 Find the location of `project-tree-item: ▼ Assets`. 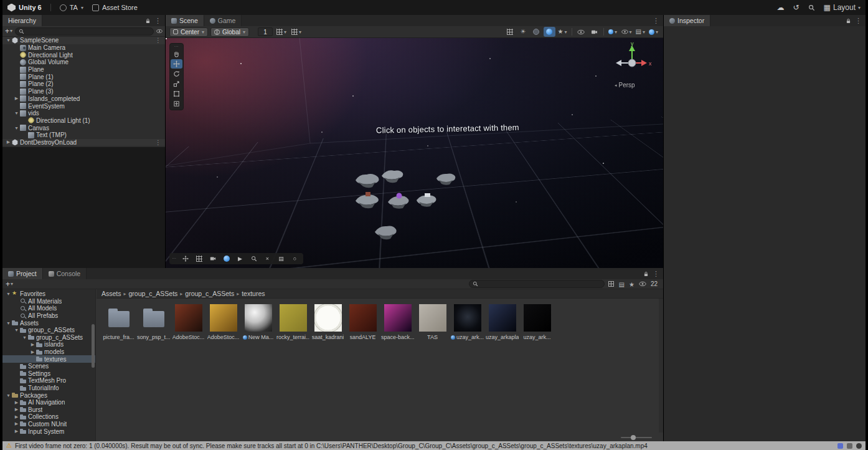

project-tree-item: ▼ Assets is located at coordinates (49, 323).